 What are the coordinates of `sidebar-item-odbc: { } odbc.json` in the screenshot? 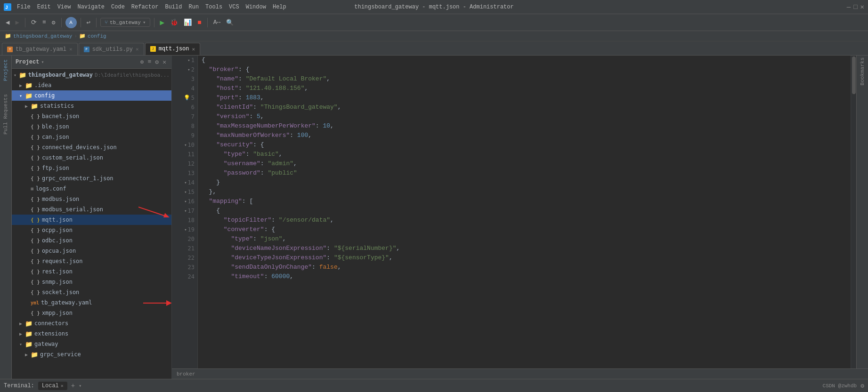 It's located at (91, 240).